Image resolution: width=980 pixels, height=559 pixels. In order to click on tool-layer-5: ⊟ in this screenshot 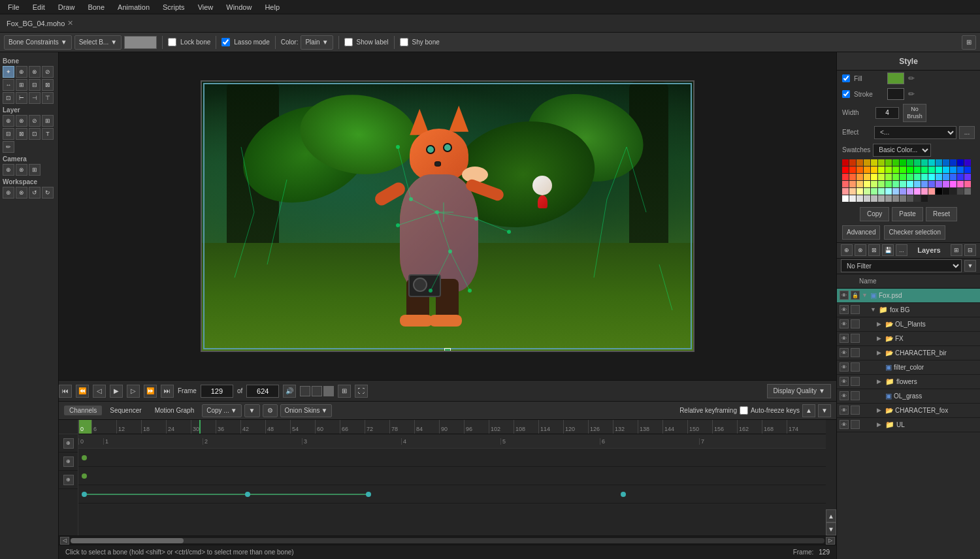, I will do `click(8, 134)`.